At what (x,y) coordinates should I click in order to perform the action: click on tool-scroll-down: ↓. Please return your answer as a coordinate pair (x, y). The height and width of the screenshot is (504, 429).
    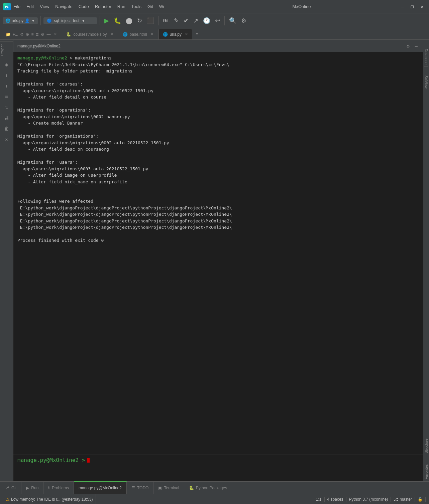
    Looking at the image, I should click on (7, 86).